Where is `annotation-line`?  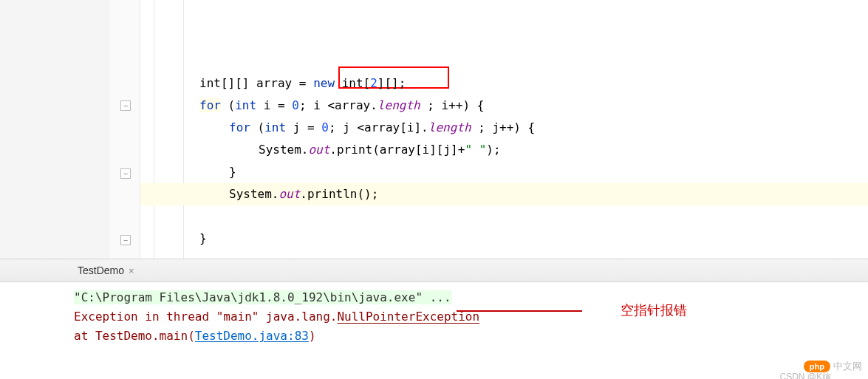 annotation-line is located at coordinates (519, 311).